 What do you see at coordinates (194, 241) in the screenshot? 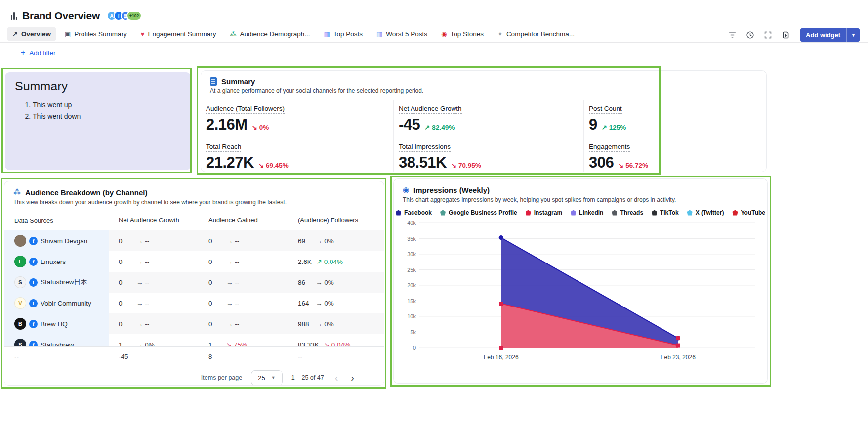
I see `table-row: fShivam Devgan0→ --0→ --69→ 0%0` at bounding box center [194, 241].